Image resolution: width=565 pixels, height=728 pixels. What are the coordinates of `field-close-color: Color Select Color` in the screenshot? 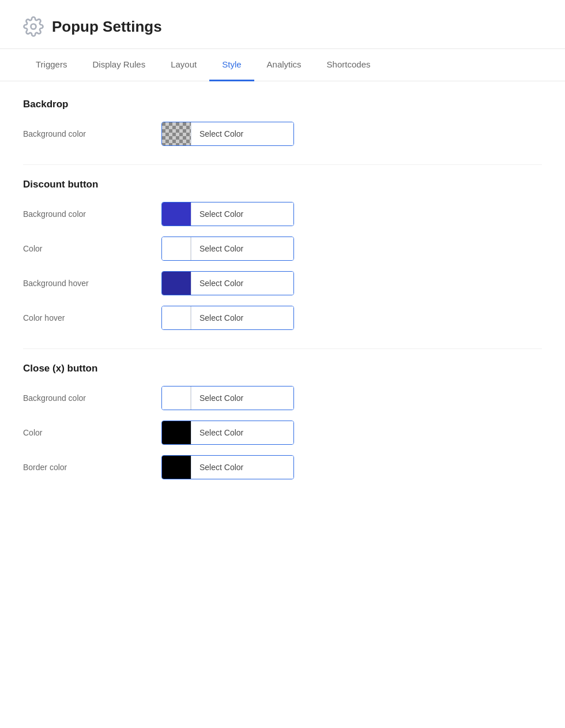 It's located at (282, 433).